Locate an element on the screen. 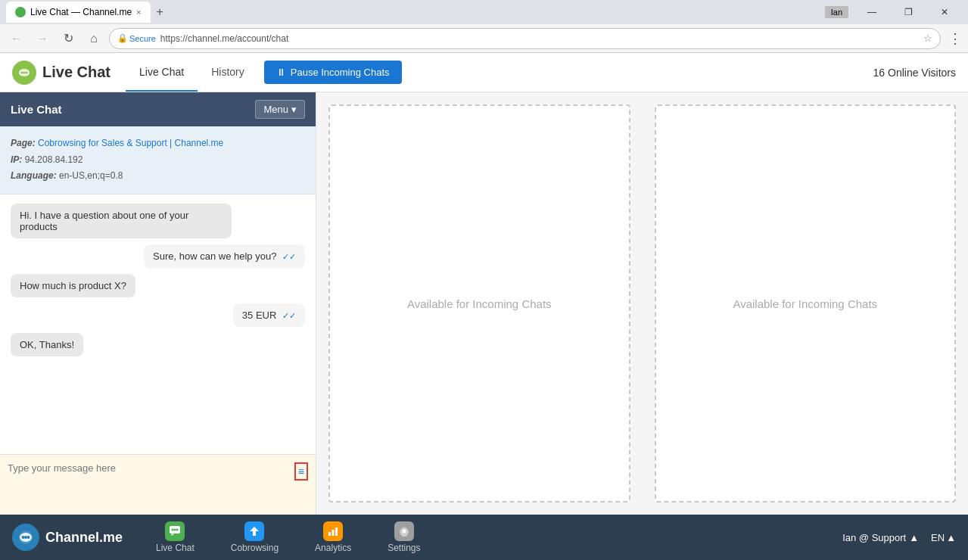 The width and height of the screenshot is (968, 560). language-label: Language: is located at coordinates (33, 176).